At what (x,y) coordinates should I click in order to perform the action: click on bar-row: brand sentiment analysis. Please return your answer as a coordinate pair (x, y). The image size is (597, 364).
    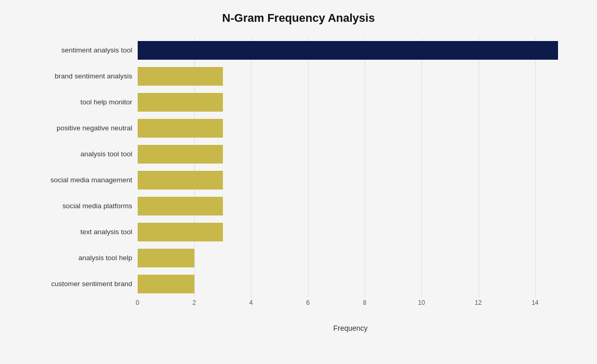
    Looking at the image, I should click on (299, 76).